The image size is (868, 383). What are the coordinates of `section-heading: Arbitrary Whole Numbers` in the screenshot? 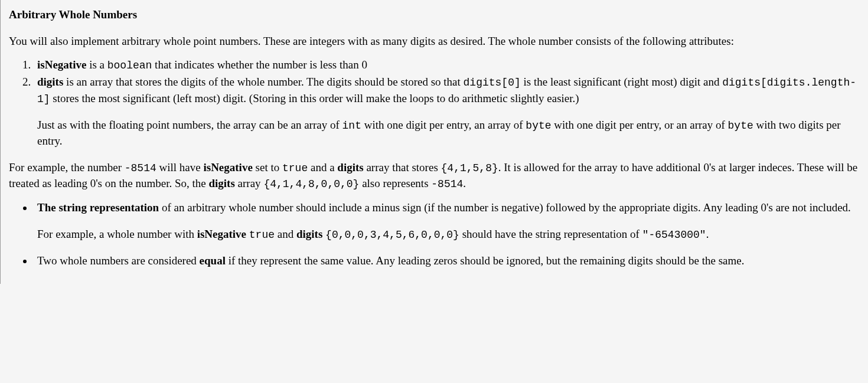 It's located at (435, 15).